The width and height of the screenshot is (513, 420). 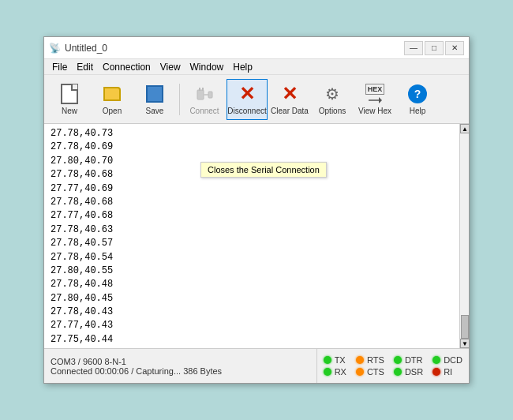 What do you see at coordinates (335, 366) in the screenshot?
I see `tx-rx-col: TX RX` at bounding box center [335, 366].